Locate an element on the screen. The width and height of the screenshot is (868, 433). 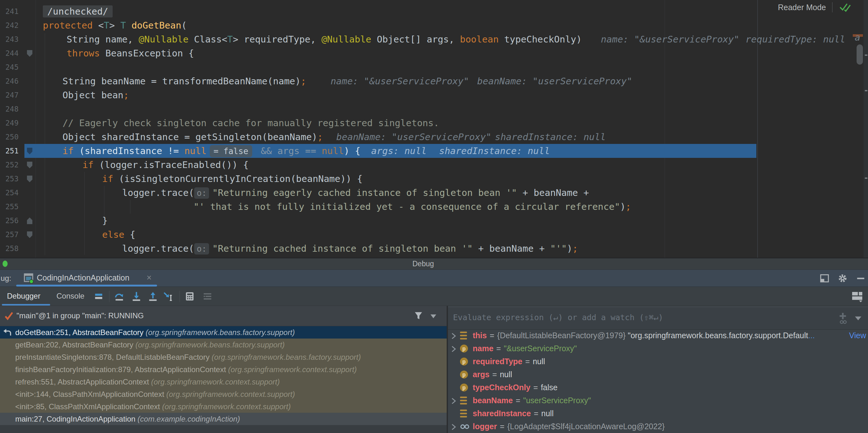
code-line-253: if (isSingletonCurrentlyInCreation(beanN… is located at coordinates (232, 179).